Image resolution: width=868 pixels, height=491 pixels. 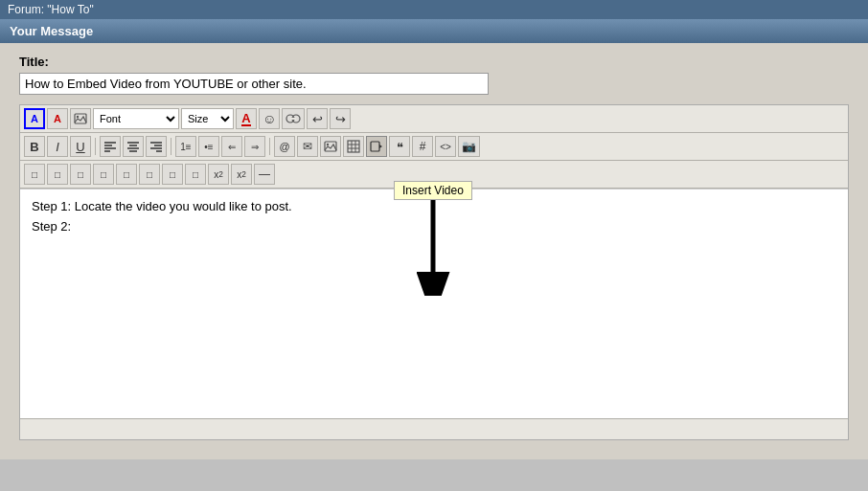 What do you see at coordinates (241, 174) in the screenshot?
I see `superscript-button: x2` at bounding box center [241, 174].